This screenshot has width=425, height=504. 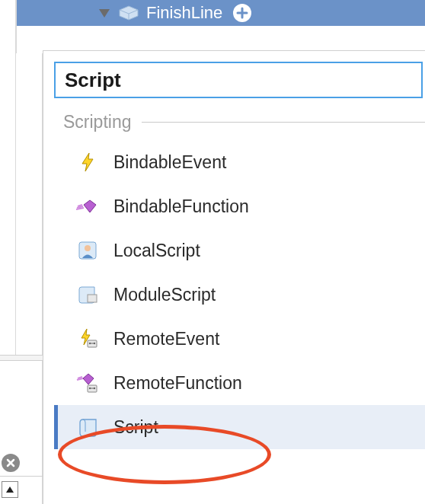 I want to click on gem-link-icon, so click(x=88, y=383).